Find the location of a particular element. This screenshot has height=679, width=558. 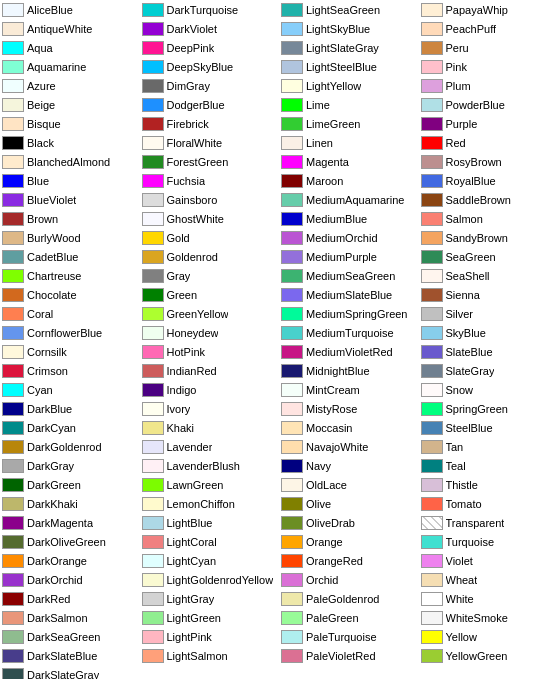

color-name-label: LightSeaGreen is located at coordinates (343, 10).